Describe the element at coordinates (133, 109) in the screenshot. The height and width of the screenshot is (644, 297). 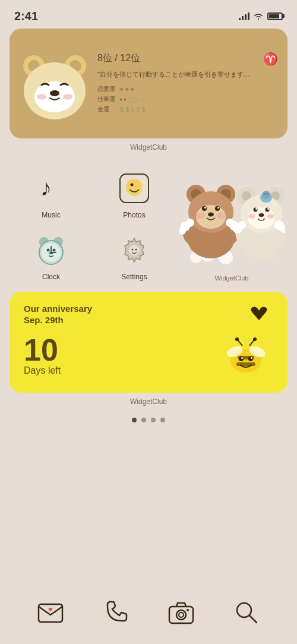
I see `money-dollars: $ $ $ $ $` at that location.